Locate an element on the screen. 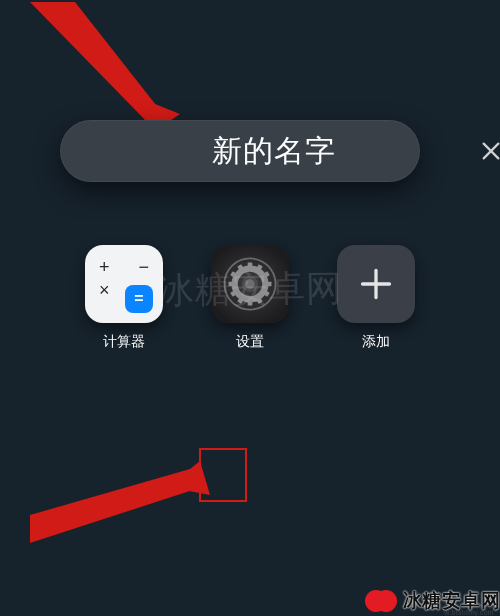 The width and height of the screenshot is (500, 616). logo-mark-icon is located at coordinates (381, 601).